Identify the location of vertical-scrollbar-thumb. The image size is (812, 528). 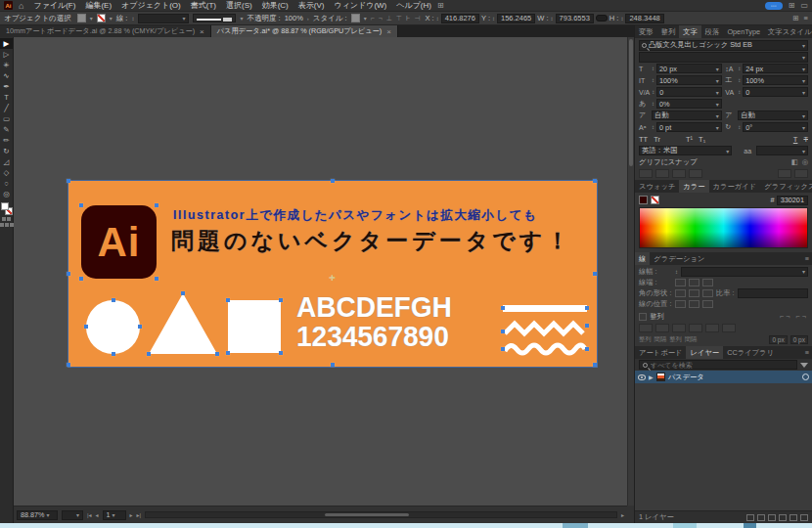
(631, 103).